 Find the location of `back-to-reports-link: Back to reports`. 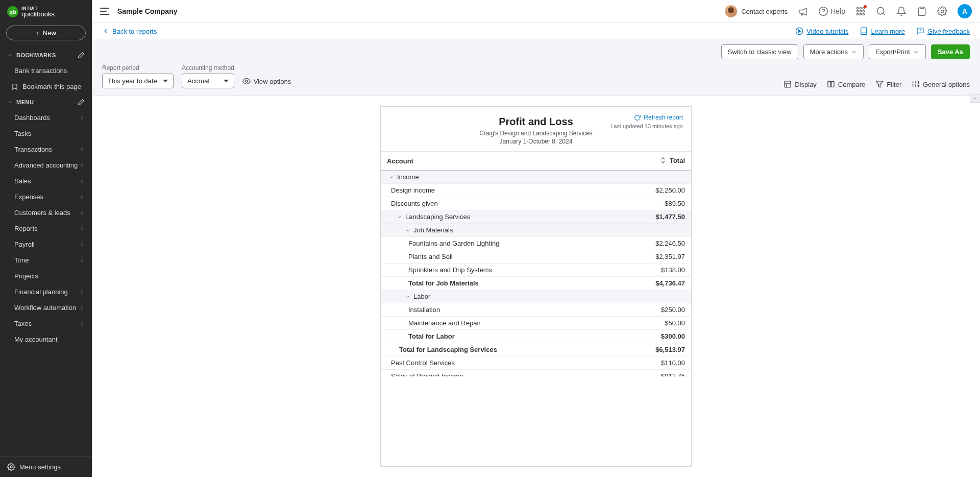

back-to-reports-link: Back to reports is located at coordinates (130, 32).